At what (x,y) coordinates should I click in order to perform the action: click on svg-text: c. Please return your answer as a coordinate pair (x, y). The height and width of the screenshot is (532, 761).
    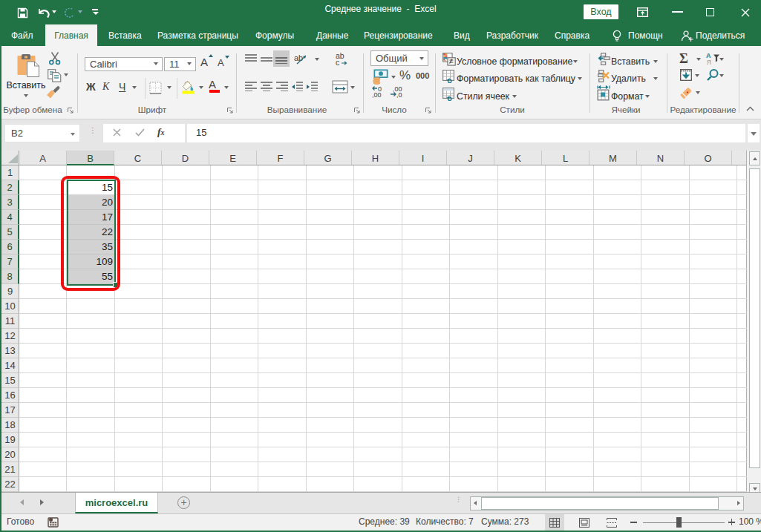
    Looking at the image, I should click on (337, 62).